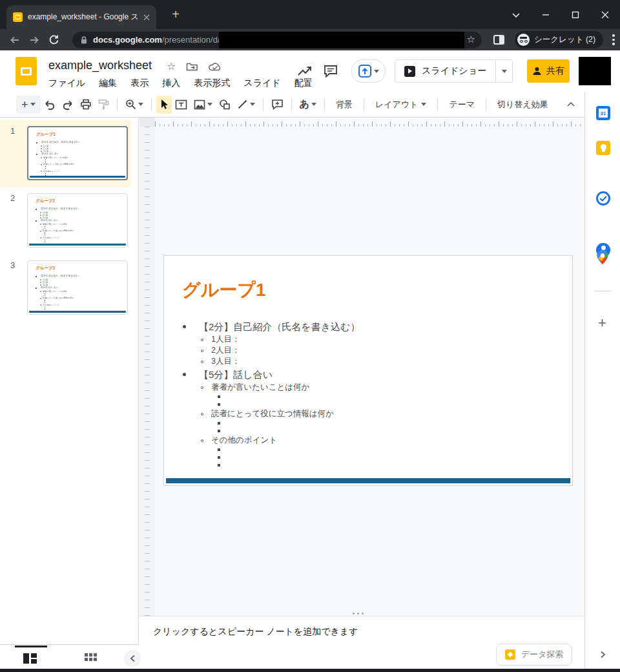  Describe the element at coordinates (203, 105) in the screenshot. I see `insert-image-tool` at that location.